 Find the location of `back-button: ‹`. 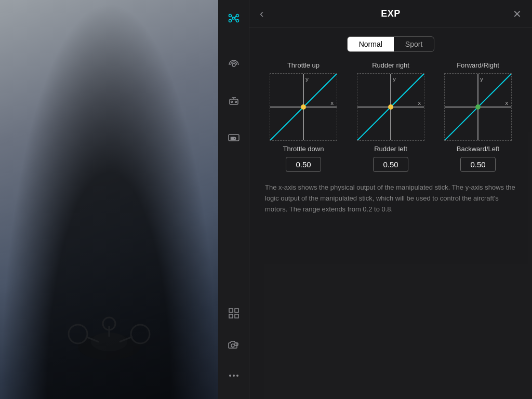

back-button: ‹ is located at coordinates (262, 14).